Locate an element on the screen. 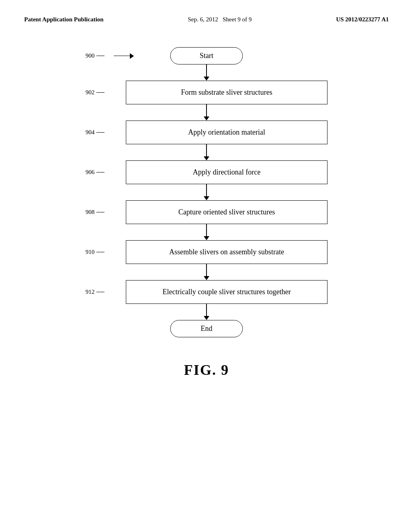 The height and width of the screenshot is (532, 413). ref-910: 910 is located at coordinates (95, 252).